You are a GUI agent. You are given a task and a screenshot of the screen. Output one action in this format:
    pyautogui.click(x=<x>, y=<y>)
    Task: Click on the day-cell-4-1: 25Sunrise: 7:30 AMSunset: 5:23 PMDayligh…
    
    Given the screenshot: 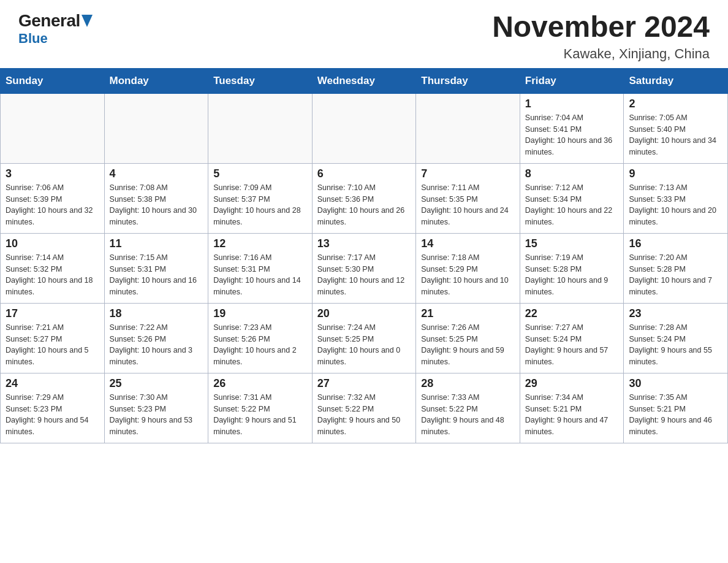 What is the action you would take?
    pyautogui.click(x=156, y=408)
    